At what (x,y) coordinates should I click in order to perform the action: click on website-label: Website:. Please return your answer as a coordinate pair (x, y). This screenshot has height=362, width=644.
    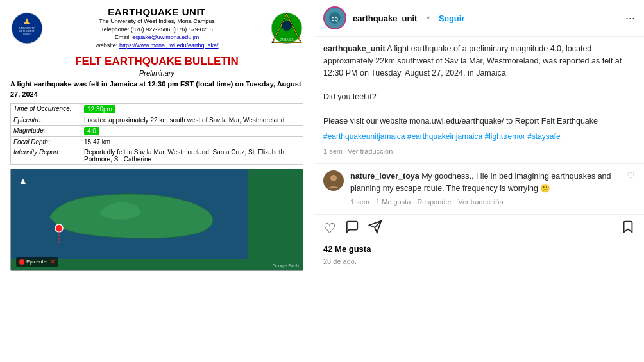
    Looking at the image, I should click on (106, 45).